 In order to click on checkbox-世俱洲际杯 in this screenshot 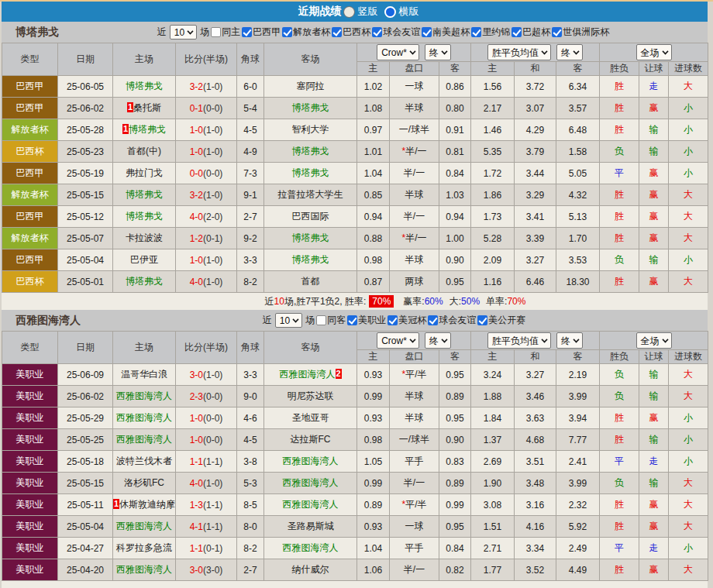, I will do `click(556, 33)`.